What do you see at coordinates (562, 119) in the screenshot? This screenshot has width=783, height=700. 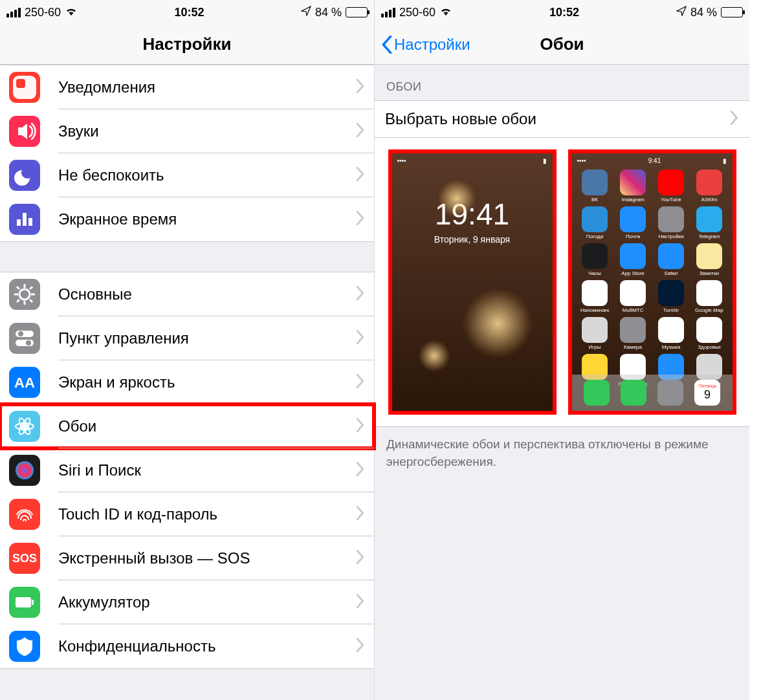 I see `choose-wallpaper-row: Выбрать новые обои` at bounding box center [562, 119].